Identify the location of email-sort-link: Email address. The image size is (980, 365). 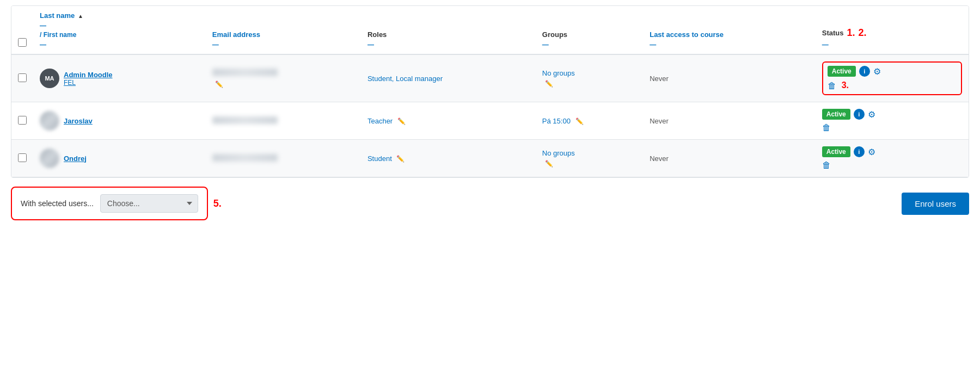
(236, 35).